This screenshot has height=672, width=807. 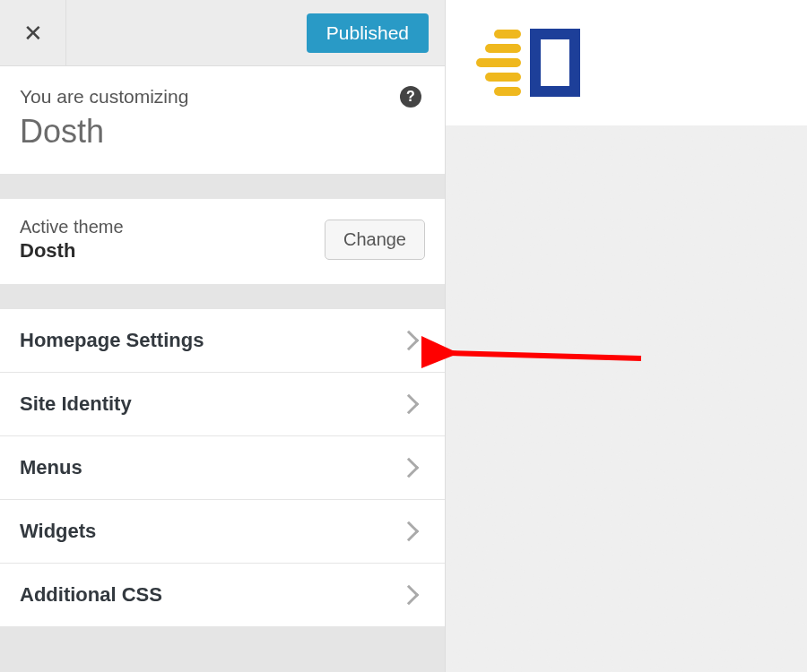 What do you see at coordinates (528, 63) in the screenshot?
I see `site-logo` at bounding box center [528, 63].